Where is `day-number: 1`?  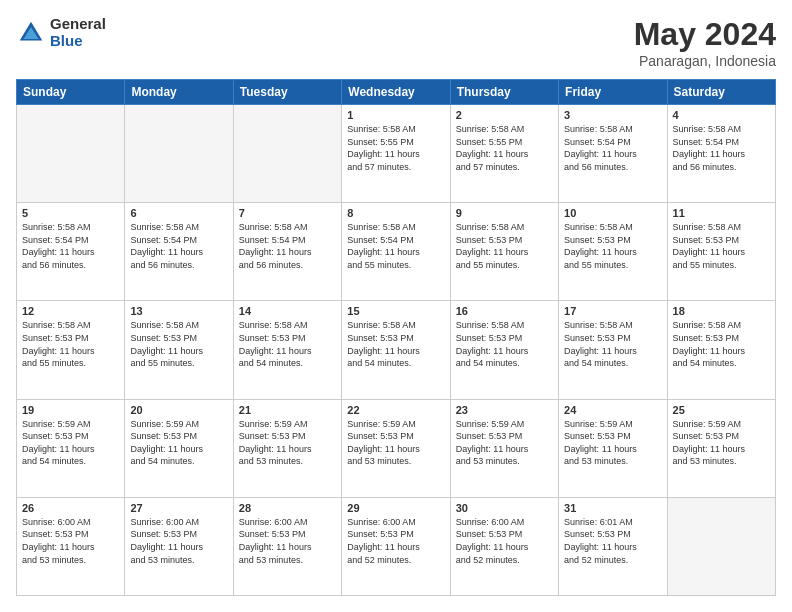
day-number: 1 is located at coordinates (396, 115).